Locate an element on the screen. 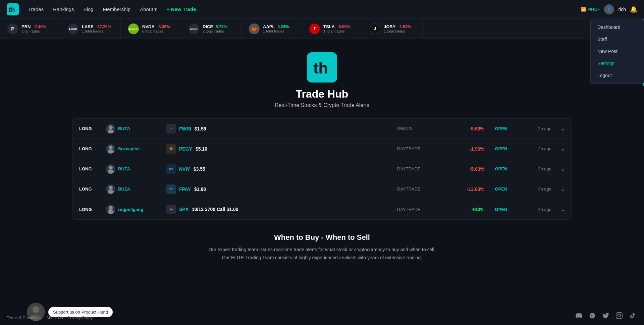  instagram-icon is located at coordinates (619, 316).